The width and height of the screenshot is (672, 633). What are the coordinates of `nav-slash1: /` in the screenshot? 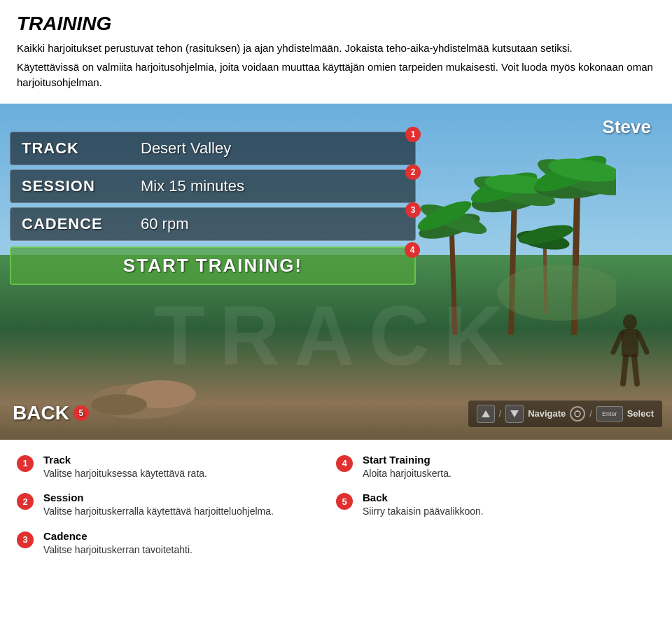 It's located at (500, 414).